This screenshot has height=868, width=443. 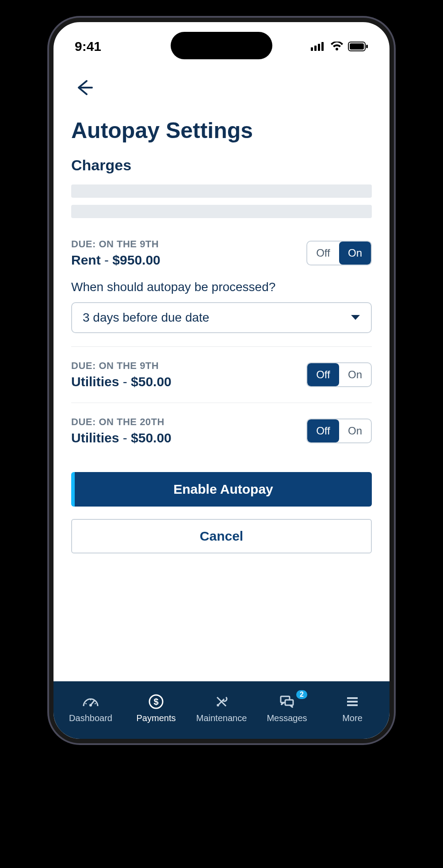 What do you see at coordinates (222, 536) in the screenshot?
I see `cancel-button: Cancel` at bounding box center [222, 536].